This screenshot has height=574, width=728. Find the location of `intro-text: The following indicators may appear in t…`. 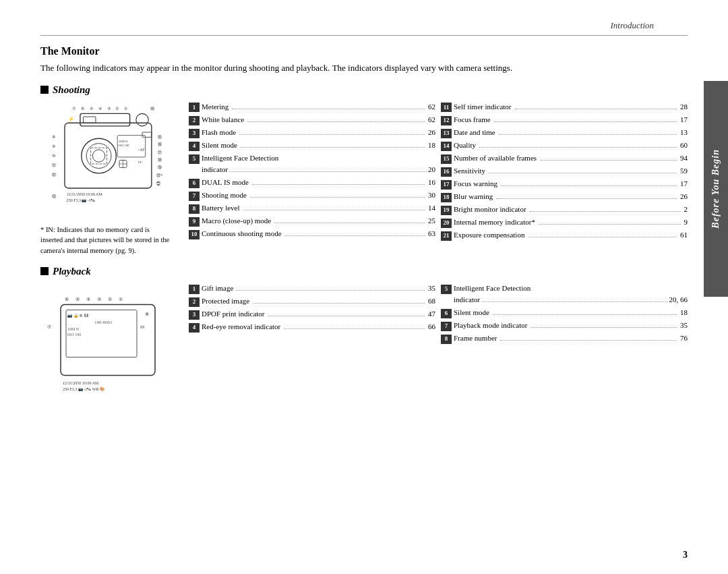

intro-text: The following indicators may appear in t… is located at coordinates (337, 68).